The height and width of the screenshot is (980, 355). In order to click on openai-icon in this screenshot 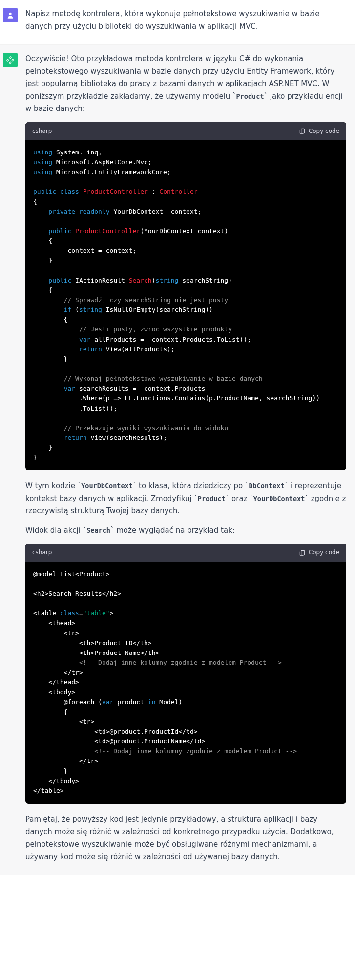, I will do `click(10, 60)`.